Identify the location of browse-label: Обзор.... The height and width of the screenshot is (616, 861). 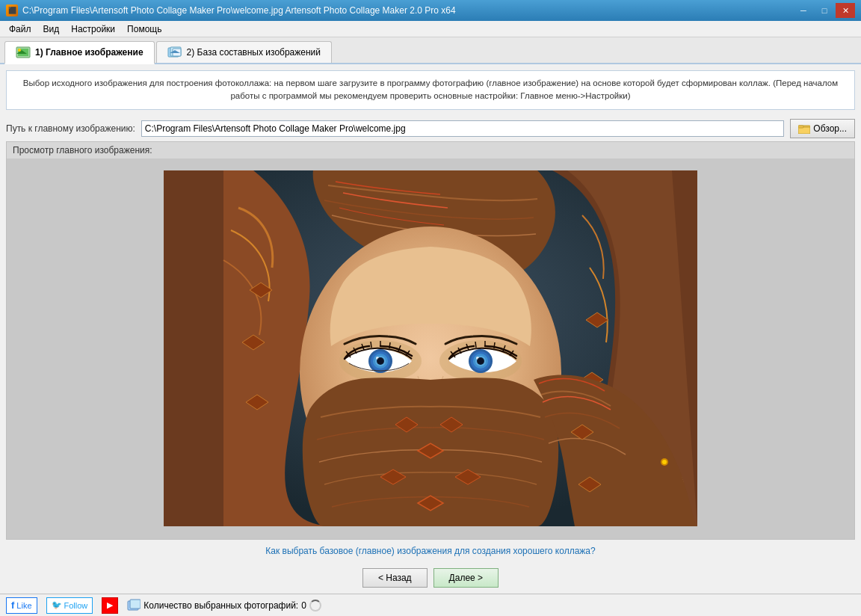
(830, 129).